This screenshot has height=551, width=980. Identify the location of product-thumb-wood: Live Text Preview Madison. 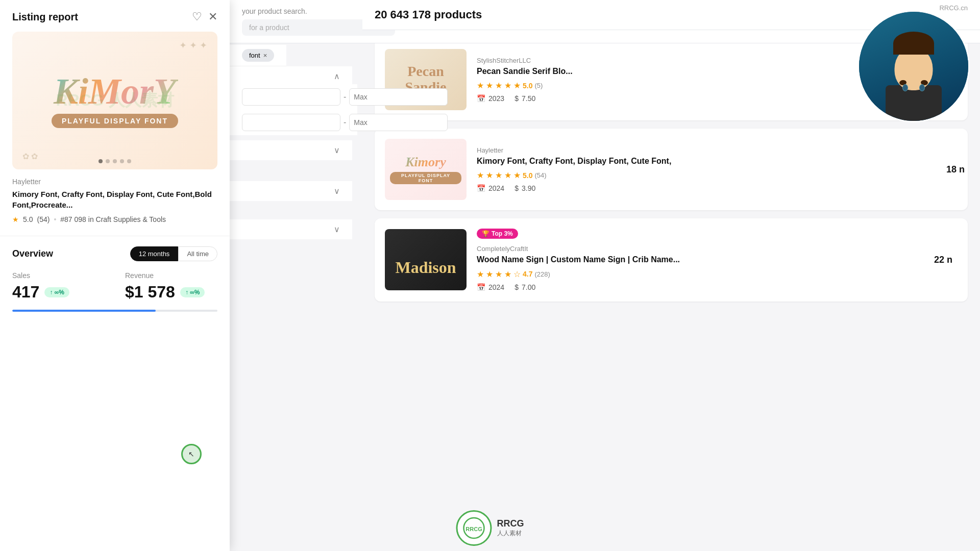
(426, 260).